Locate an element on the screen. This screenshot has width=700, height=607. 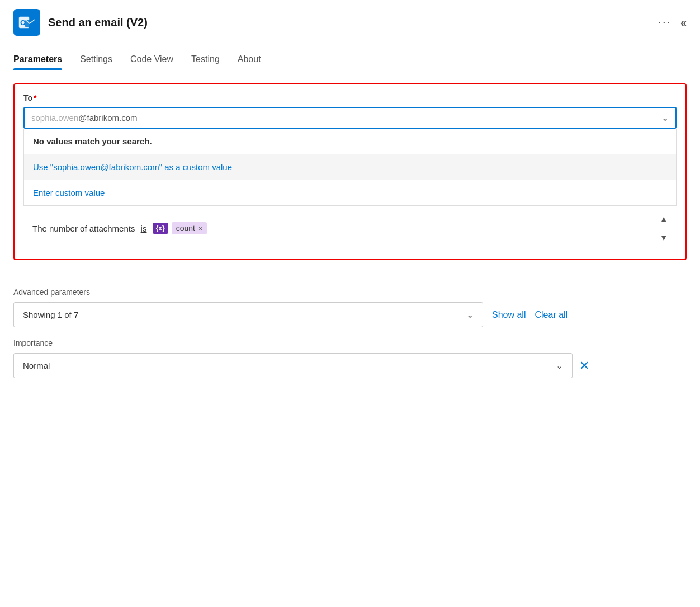
importance-row: Normal ⌄ ✕ is located at coordinates (350, 366).